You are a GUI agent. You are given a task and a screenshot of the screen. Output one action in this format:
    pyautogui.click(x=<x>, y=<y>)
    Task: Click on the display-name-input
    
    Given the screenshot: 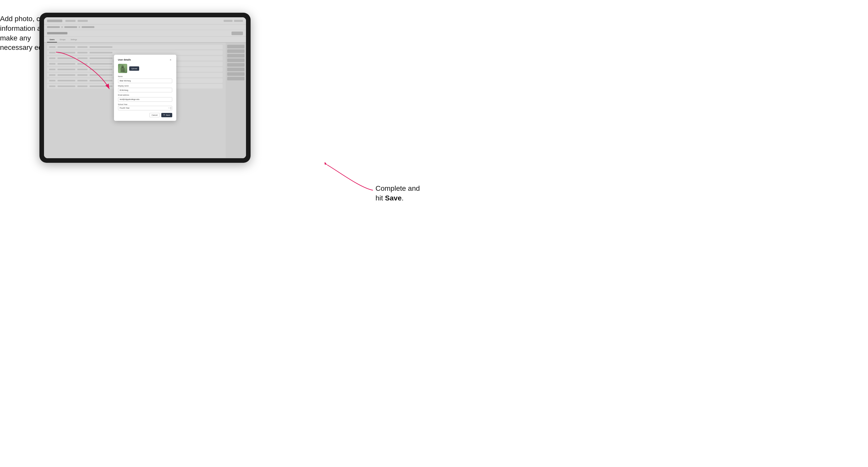 What is the action you would take?
    pyautogui.click(x=145, y=90)
    